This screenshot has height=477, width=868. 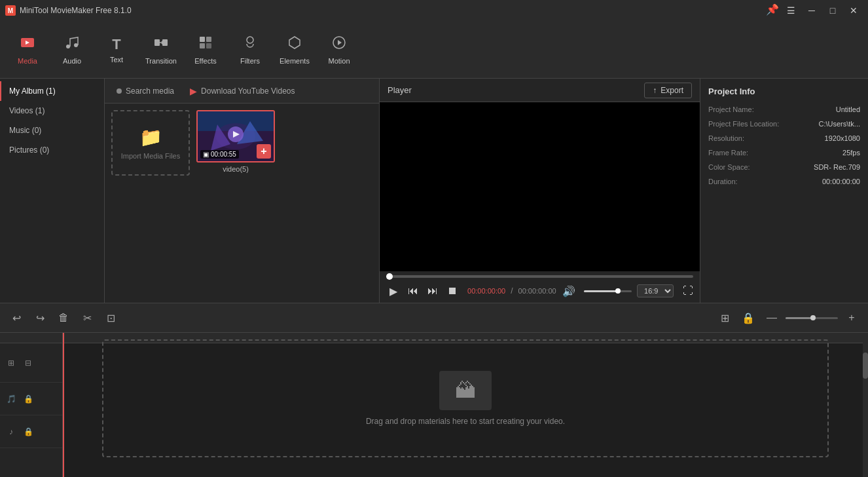 What do you see at coordinates (236, 143) in the screenshot?
I see `media-item-video: ▣ 00:00:55 + video(5)` at bounding box center [236, 143].